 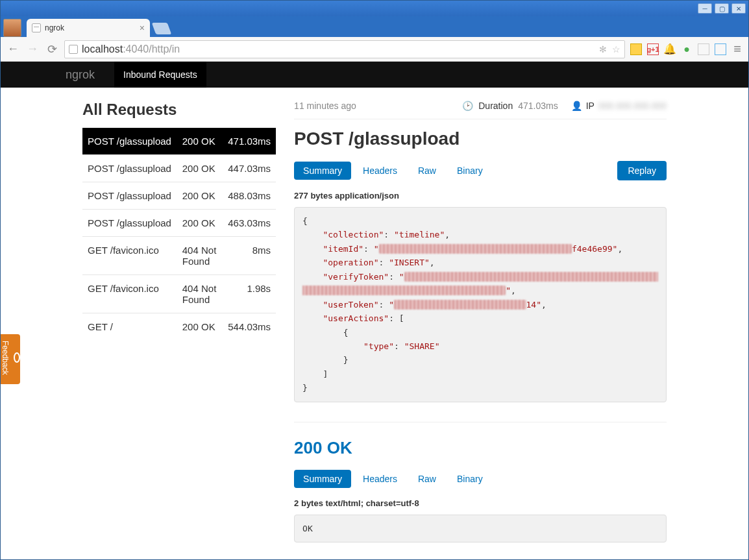 What do you see at coordinates (480, 110) in the screenshot?
I see `meta-bar: 11 minutes ago 🕑 Duration 471.03ms 👤 IP …` at bounding box center [480, 110].